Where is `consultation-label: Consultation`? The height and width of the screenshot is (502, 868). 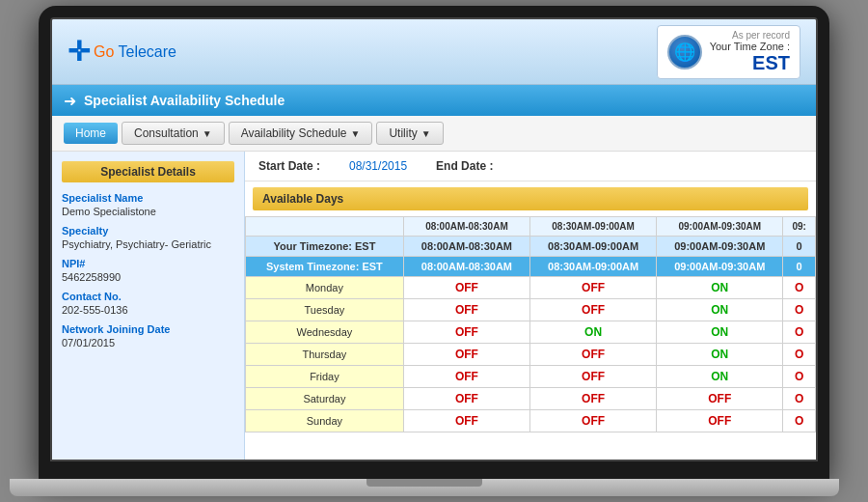 consultation-label: Consultation is located at coordinates (166, 133).